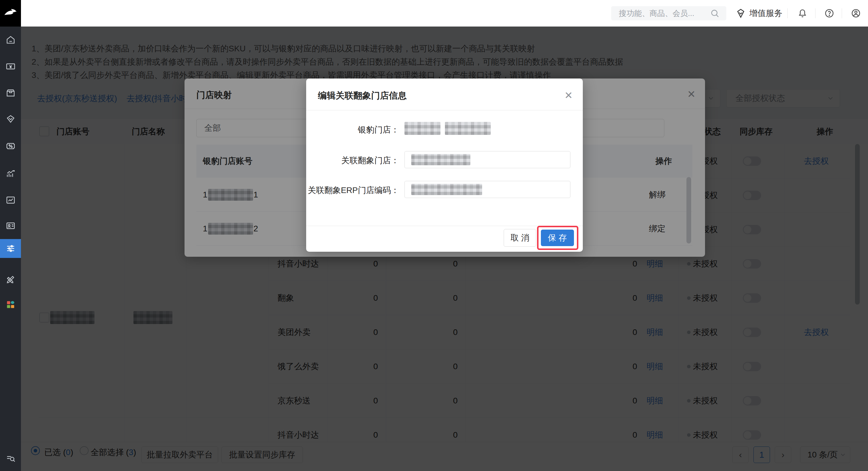 The image size is (868, 471). What do you see at coordinates (803, 13) in the screenshot?
I see `bell-icon` at bounding box center [803, 13].